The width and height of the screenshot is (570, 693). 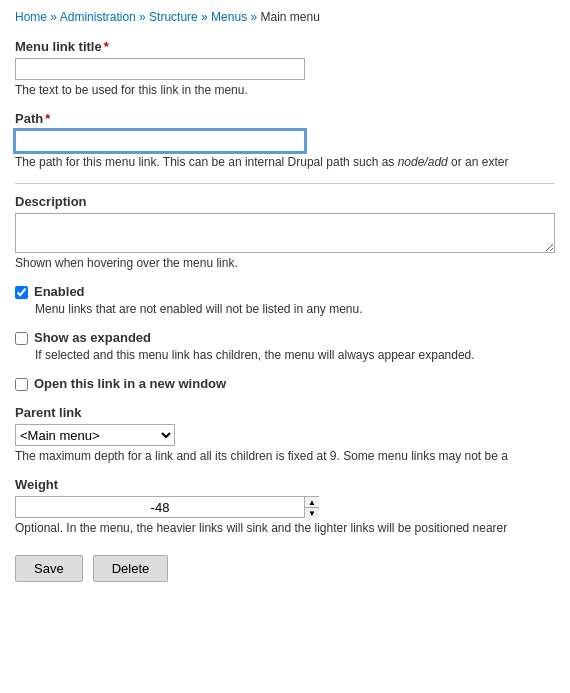 What do you see at coordinates (131, 568) in the screenshot?
I see `delete-button: Delete` at bounding box center [131, 568].